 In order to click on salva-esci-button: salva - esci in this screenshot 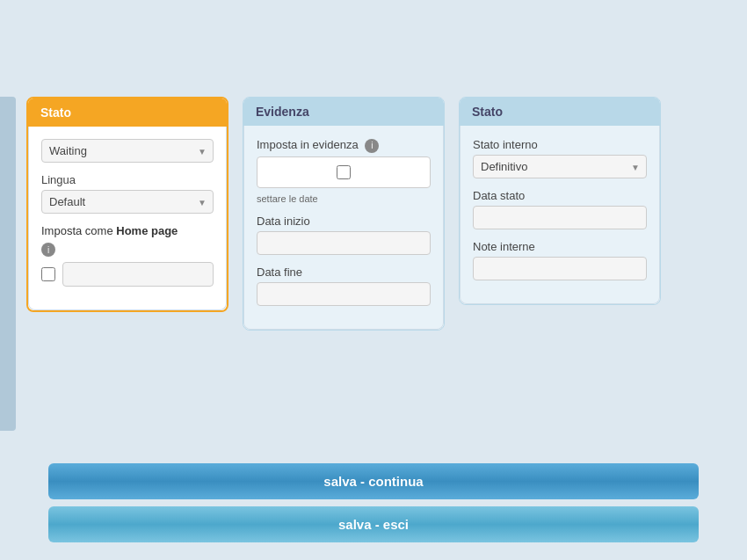, I will do `click(374, 524)`.